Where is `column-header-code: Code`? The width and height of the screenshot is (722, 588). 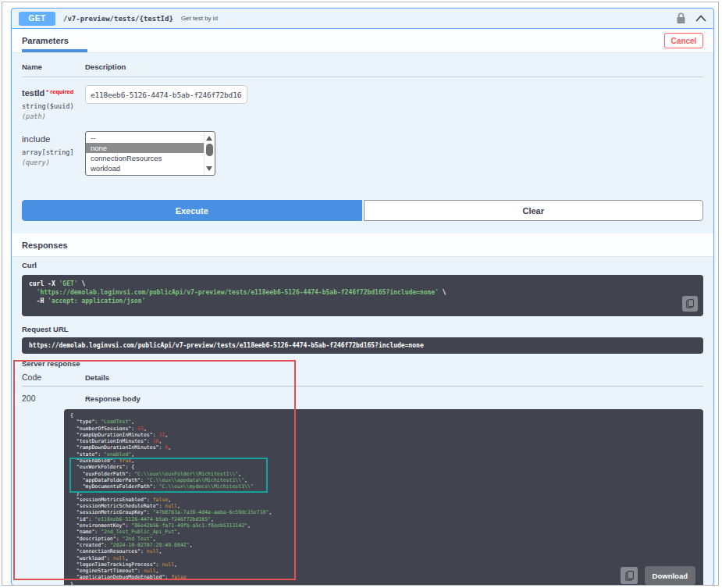 column-header-code: Code is located at coordinates (53, 377).